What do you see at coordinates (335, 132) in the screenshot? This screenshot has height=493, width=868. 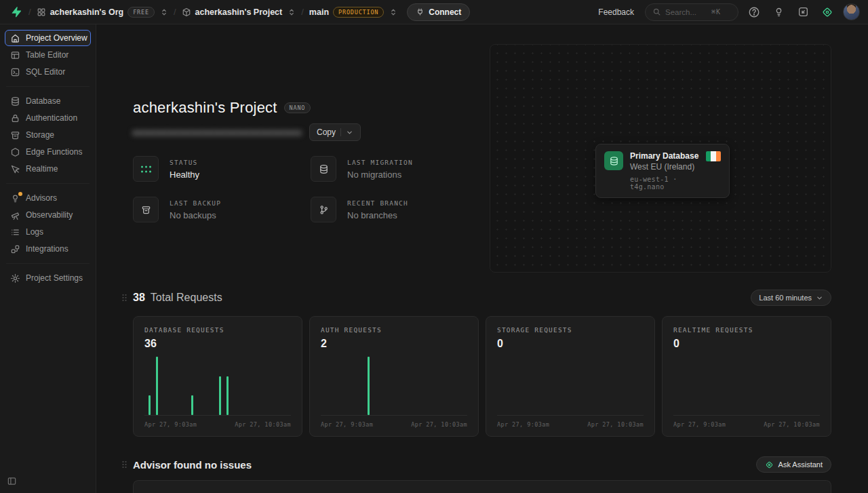 I see `copy-button: Copy` at bounding box center [335, 132].